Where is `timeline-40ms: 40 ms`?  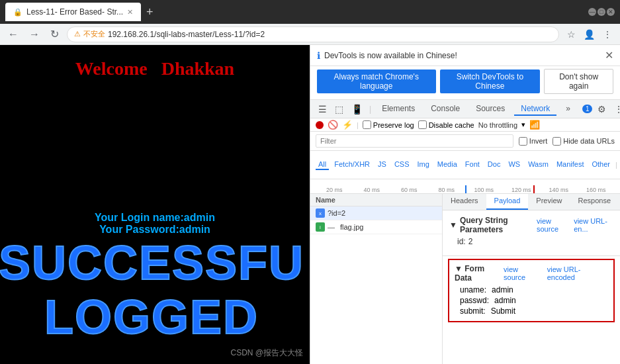 timeline-40ms: 40 ms is located at coordinates (372, 190).